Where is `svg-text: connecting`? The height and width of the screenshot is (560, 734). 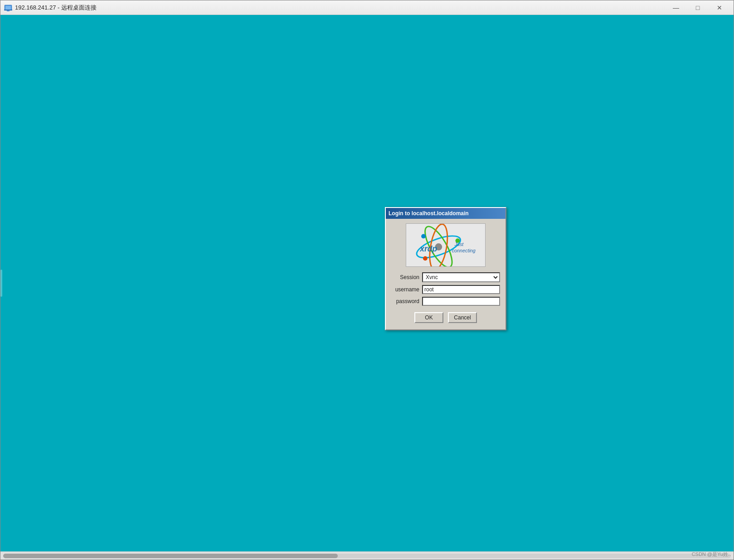
svg-text: connecting is located at coordinates (464, 251).